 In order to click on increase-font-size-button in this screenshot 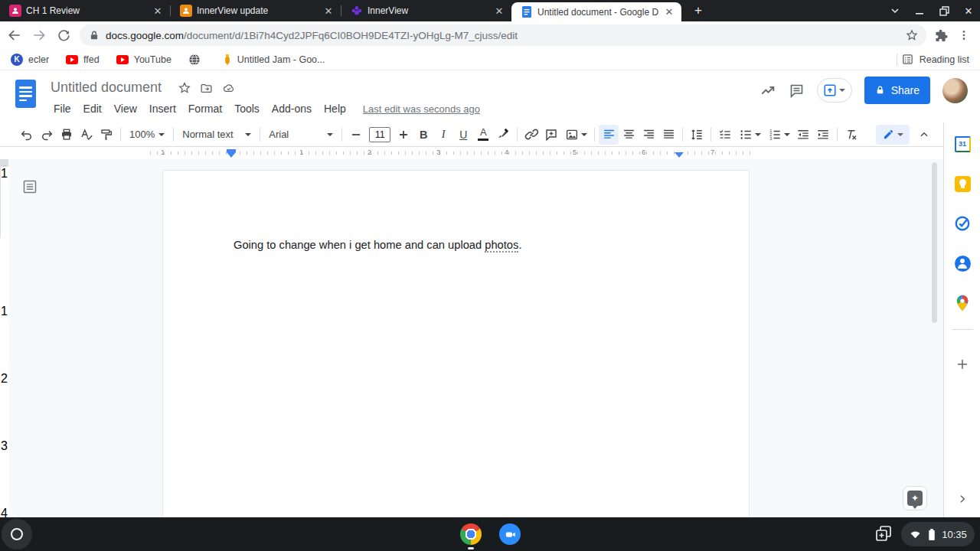, I will do `click(403, 135)`.